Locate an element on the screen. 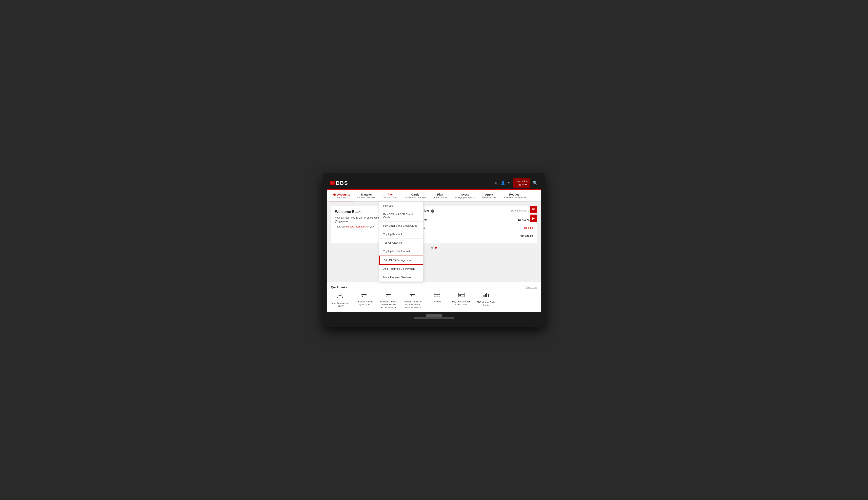  dropdown-top-up-paylah: Top Up PayLah! is located at coordinates (401, 234).